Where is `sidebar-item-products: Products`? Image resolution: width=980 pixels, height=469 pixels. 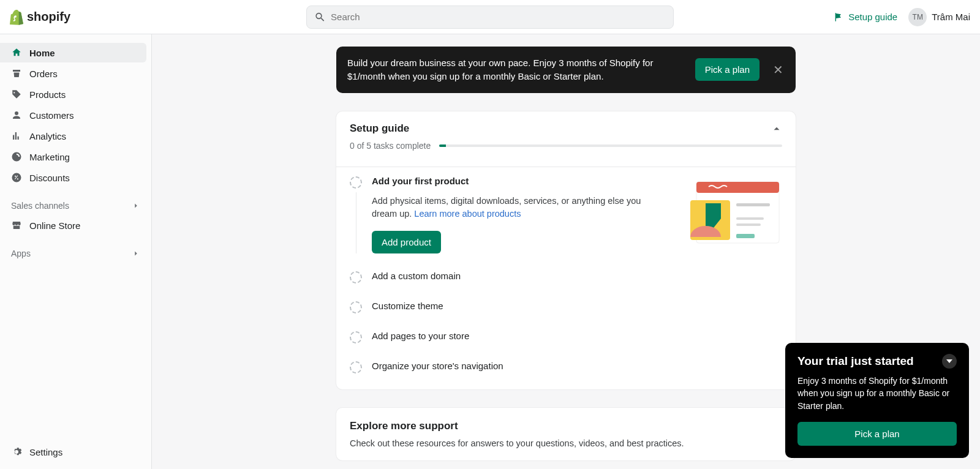
sidebar-item-products: Products is located at coordinates (74, 94).